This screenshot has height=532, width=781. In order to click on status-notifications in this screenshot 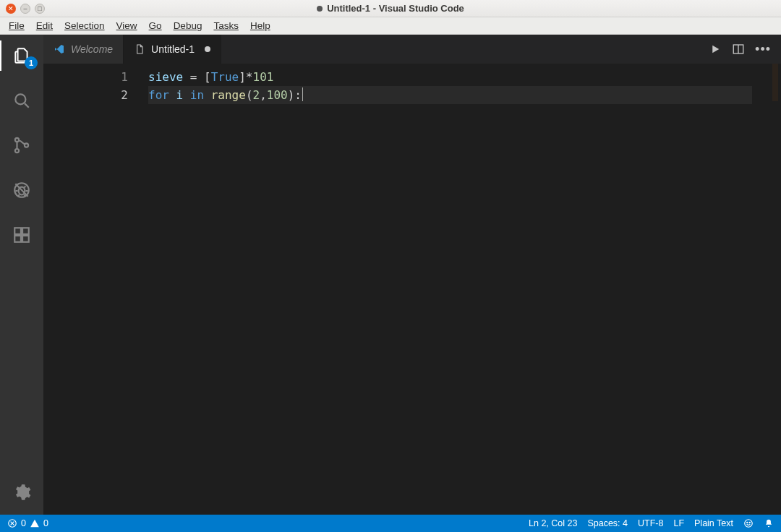, I will do `click(769, 523)`.